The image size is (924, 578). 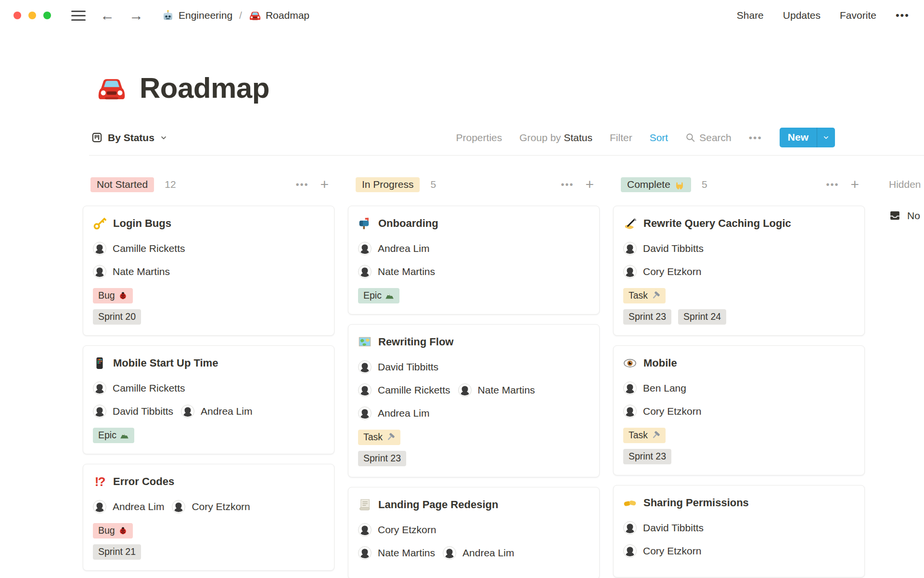 What do you see at coordinates (663, 249) in the screenshot?
I see `assignee: David Tibbitts` at bounding box center [663, 249].